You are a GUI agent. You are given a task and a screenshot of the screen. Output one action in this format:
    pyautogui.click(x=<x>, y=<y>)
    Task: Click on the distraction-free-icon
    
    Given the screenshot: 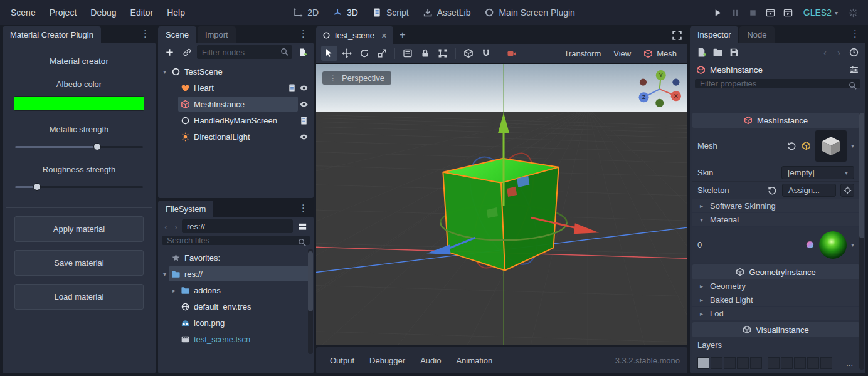 What is the action you would take?
    pyautogui.click(x=677, y=35)
    